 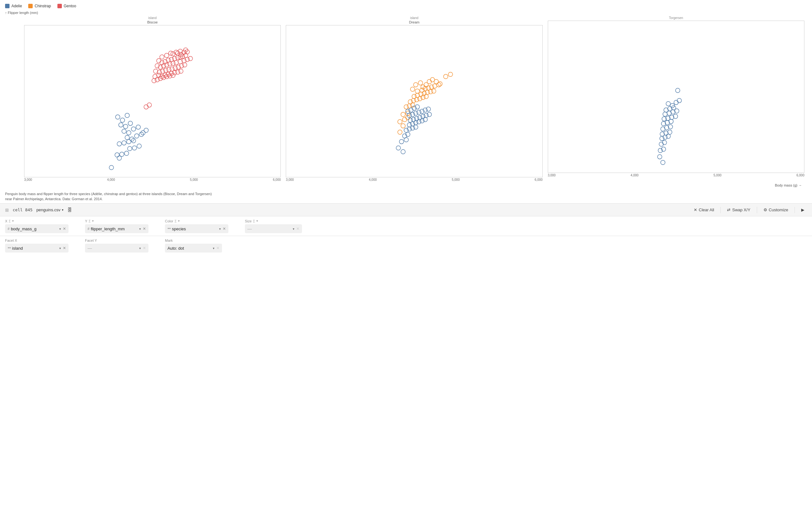 I want to click on size-field-close: ✕, so click(x=298, y=229).